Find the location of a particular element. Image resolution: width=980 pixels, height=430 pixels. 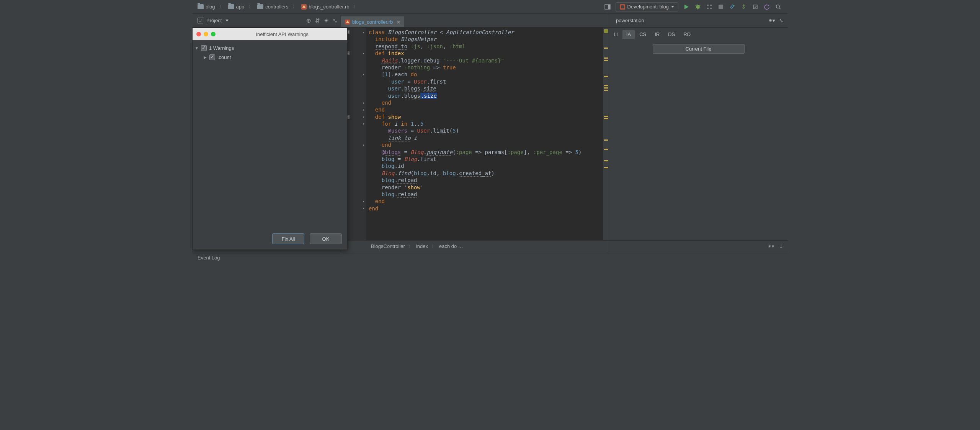

editor-tab-blogs-controller: blogs_controller.rb ✕ is located at coordinates (373, 22).